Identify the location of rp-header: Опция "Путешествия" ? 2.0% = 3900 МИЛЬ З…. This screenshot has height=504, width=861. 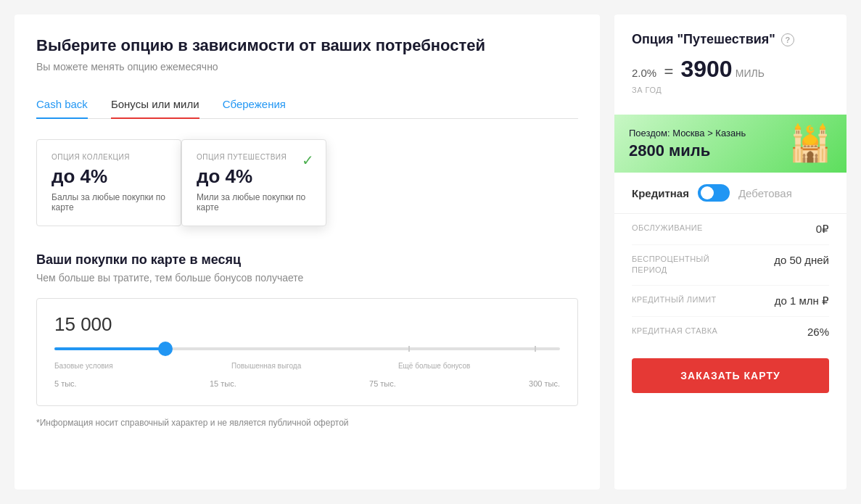
(730, 65).